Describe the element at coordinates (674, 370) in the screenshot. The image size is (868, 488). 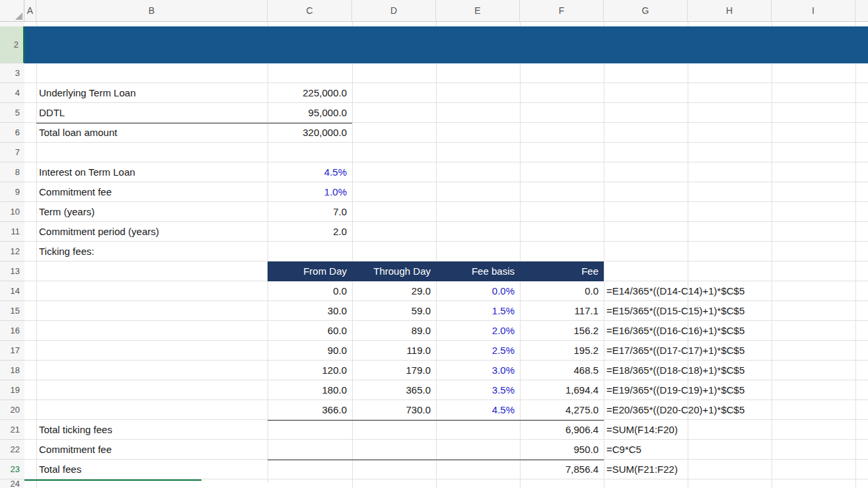
I see `cell-g18-formula: =E18/365*((D18-C18)+1)*$C$5` at that location.